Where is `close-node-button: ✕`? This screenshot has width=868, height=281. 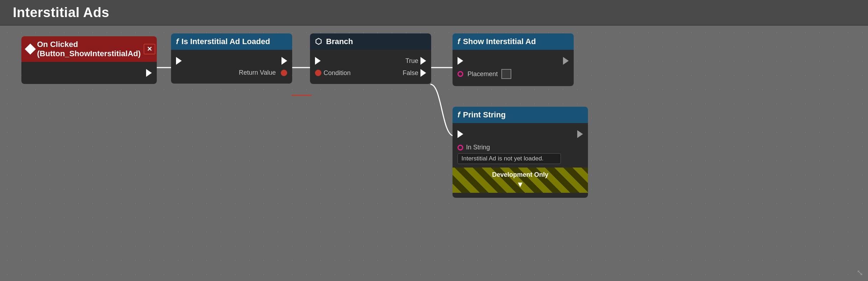
close-node-button: ✕ is located at coordinates (150, 49).